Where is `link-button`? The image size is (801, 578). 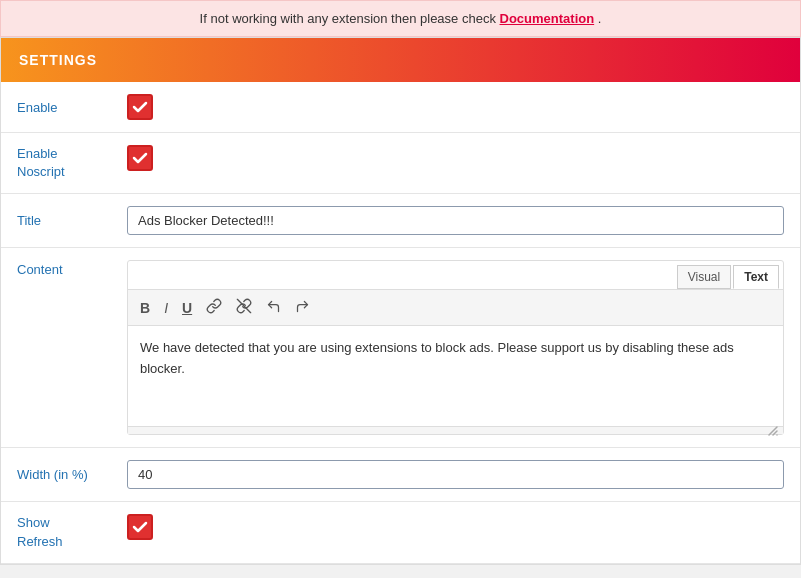 link-button is located at coordinates (214, 308).